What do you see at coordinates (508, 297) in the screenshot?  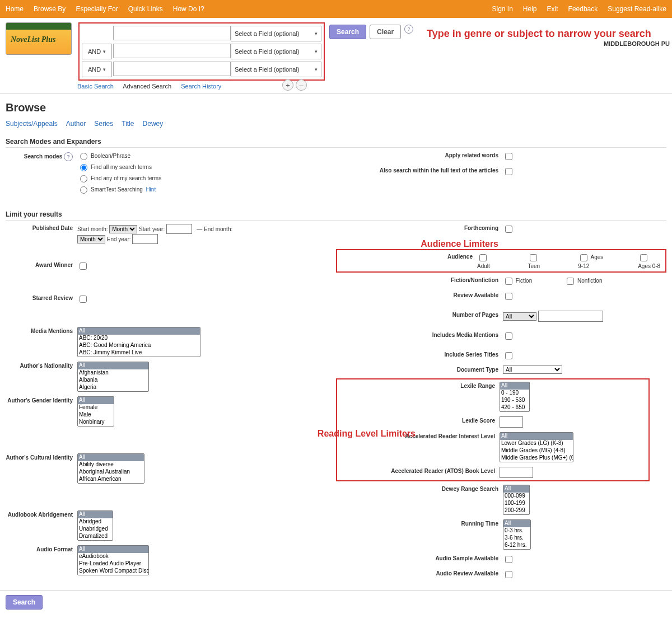 I see `review-checkbox` at bounding box center [508, 297].